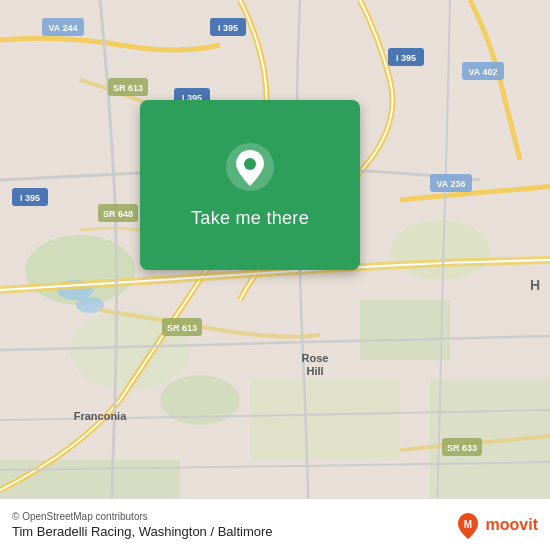 The width and height of the screenshot is (550, 550). Describe the element at coordinates (250, 185) in the screenshot. I see `popup-card: Take me there` at that location.